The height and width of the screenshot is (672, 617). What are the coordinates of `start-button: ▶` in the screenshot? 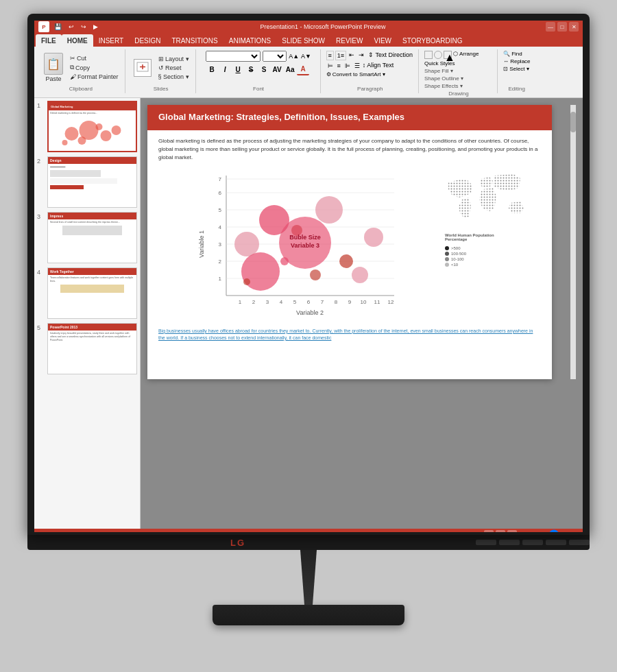 It's located at (96, 27).